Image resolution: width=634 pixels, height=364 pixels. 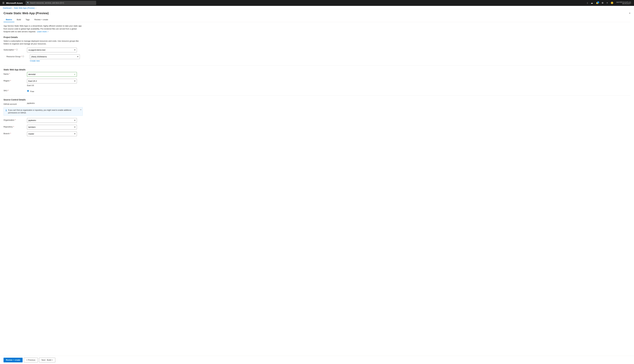 I want to click on organization-label: Organization *, so click(x=15, y=120).